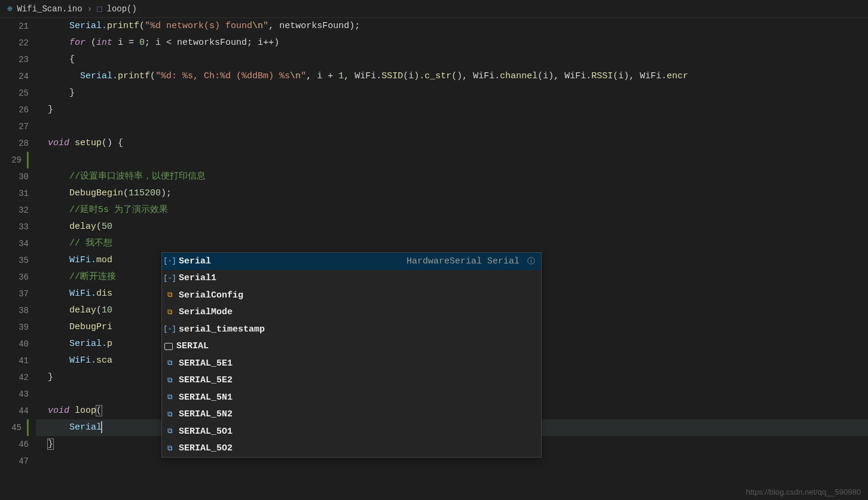  I want to click on suggest-label: SERIAL_5N2, so click(206, 415).